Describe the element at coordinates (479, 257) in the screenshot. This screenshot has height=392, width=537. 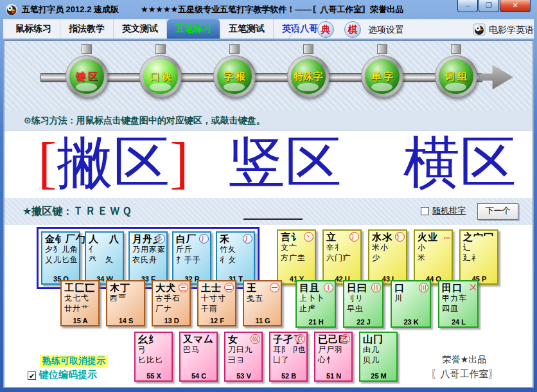
I see `key-p: 之宀冖辶廴礻45 P` at that location.